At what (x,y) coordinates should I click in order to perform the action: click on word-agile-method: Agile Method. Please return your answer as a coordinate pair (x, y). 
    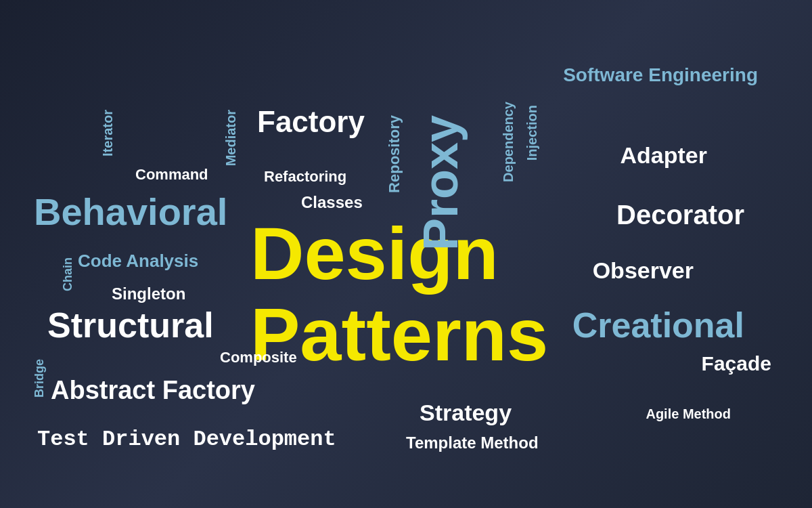
    Looking at the image, I should click on (688, 415).